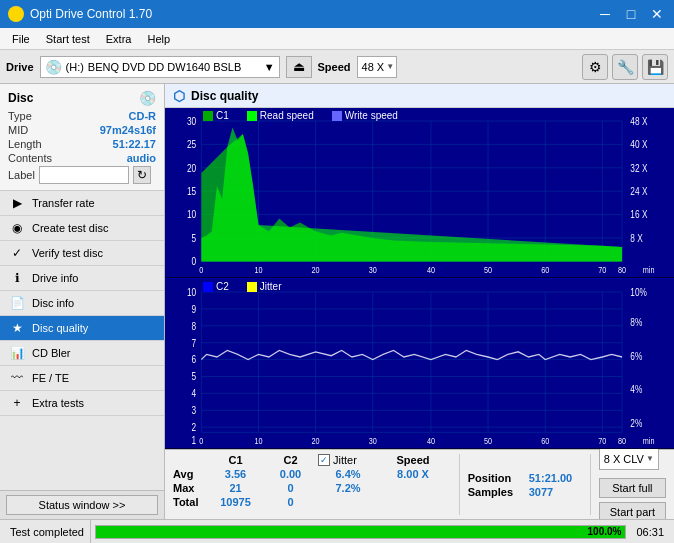 The image size is (674, 543). I want to click on drive-dropdown-arrow: ▼, so click(270, 67).